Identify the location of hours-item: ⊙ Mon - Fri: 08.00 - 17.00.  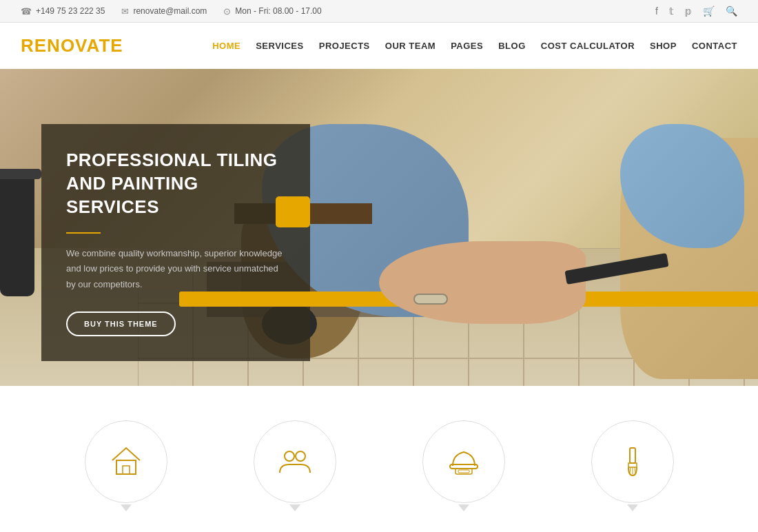
(272, 11).